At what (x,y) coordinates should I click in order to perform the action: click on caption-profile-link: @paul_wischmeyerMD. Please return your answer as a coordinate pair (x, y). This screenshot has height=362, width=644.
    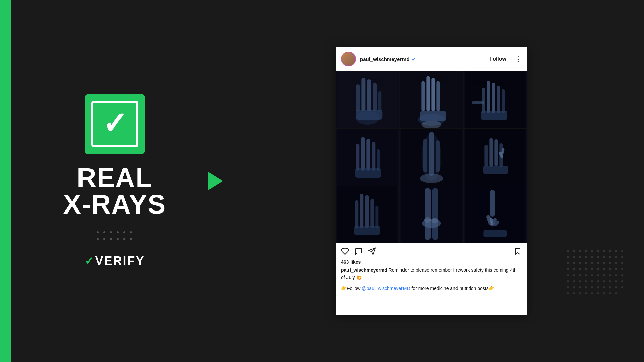
    Looking at the image, I should click on (386, 288).